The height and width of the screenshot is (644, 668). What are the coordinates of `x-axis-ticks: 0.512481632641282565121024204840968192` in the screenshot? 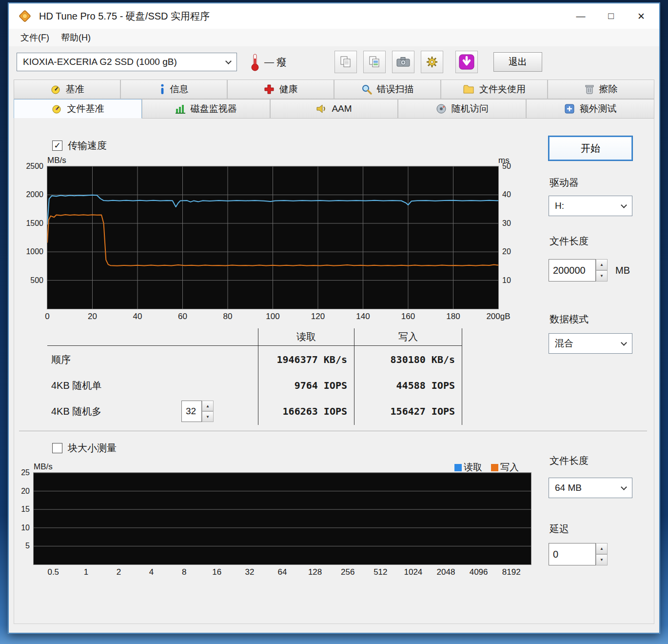 It's located at (282, 572).